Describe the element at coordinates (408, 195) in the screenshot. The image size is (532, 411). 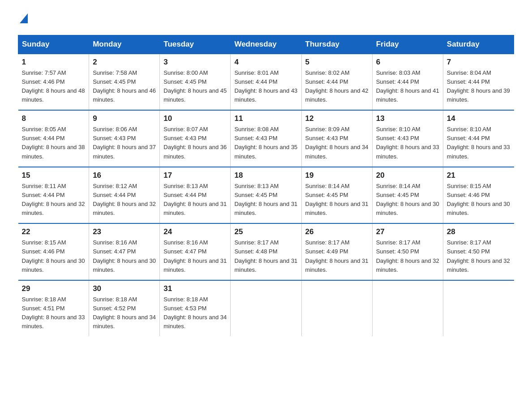
I see `day-cell: 20 Sunrise: 8:14 AMSunset: 4:45 PMDaylig…` at that location.